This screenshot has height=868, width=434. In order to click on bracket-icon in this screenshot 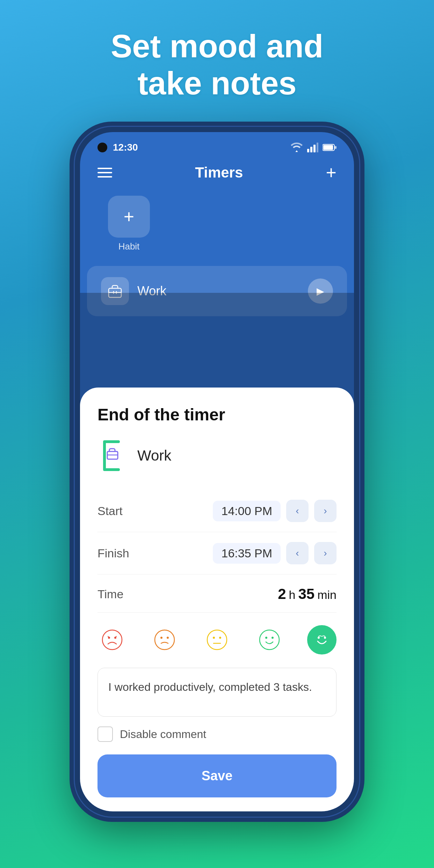, I will do `click(113, 456)`.